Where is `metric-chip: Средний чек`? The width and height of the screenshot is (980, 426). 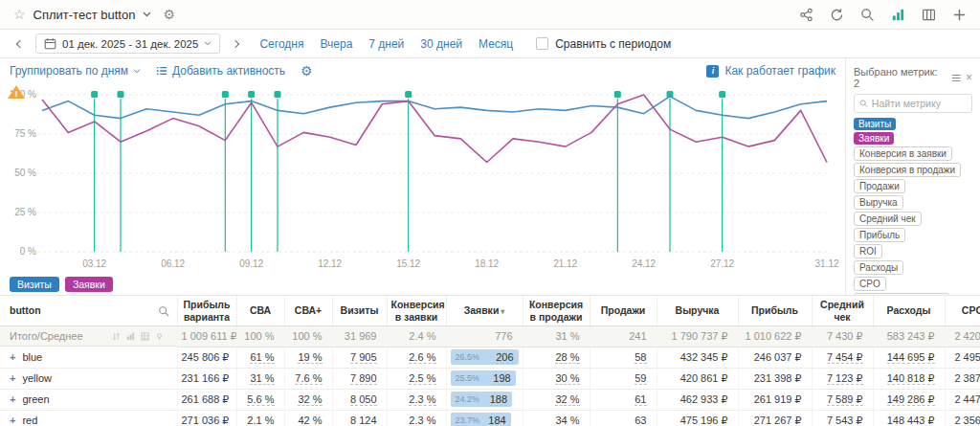 metric-chip: Средний чек is located at coordinates (888, 218).